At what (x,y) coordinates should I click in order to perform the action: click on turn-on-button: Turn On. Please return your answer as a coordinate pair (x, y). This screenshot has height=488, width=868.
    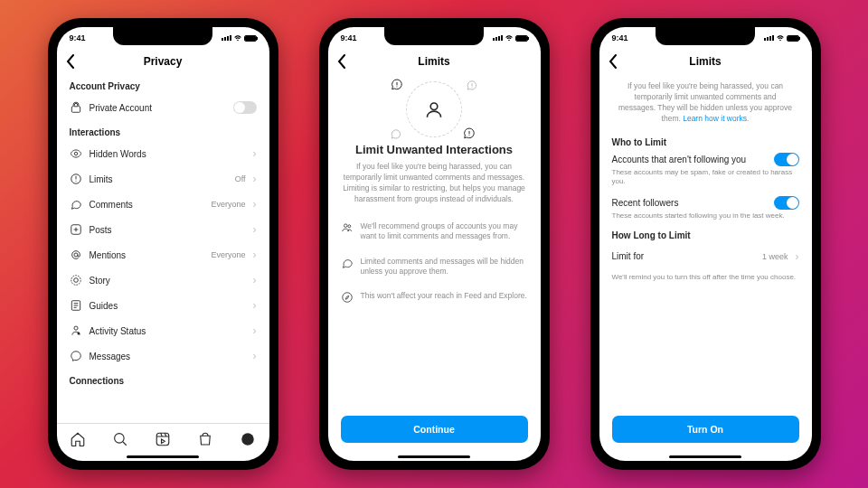
    Looking at the image, I should click on (705, 429).